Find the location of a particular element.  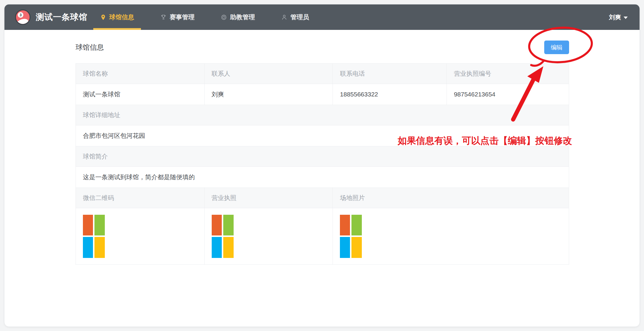

title-row: 球馆信息 编辑 is located at coordinates (322, 47).